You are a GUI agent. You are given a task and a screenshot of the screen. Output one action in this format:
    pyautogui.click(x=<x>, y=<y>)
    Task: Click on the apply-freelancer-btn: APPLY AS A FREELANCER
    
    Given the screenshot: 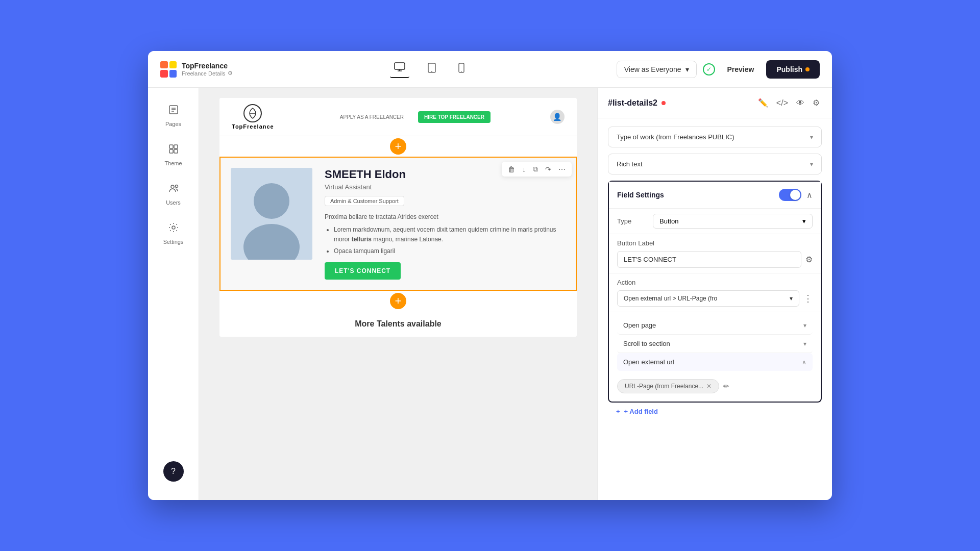 What is the action you would take?
    pyautogui.click(x=372, y=117)
    